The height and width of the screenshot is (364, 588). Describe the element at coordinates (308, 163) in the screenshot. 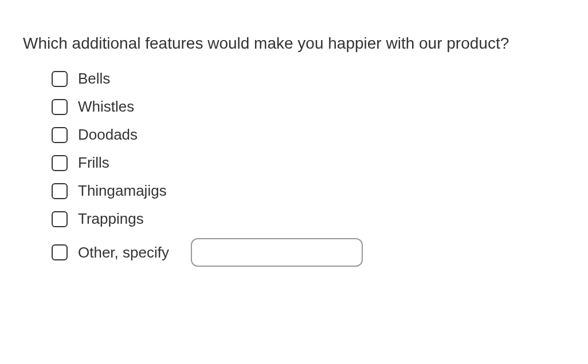

I see `option-frills-row: Frills` at that location.